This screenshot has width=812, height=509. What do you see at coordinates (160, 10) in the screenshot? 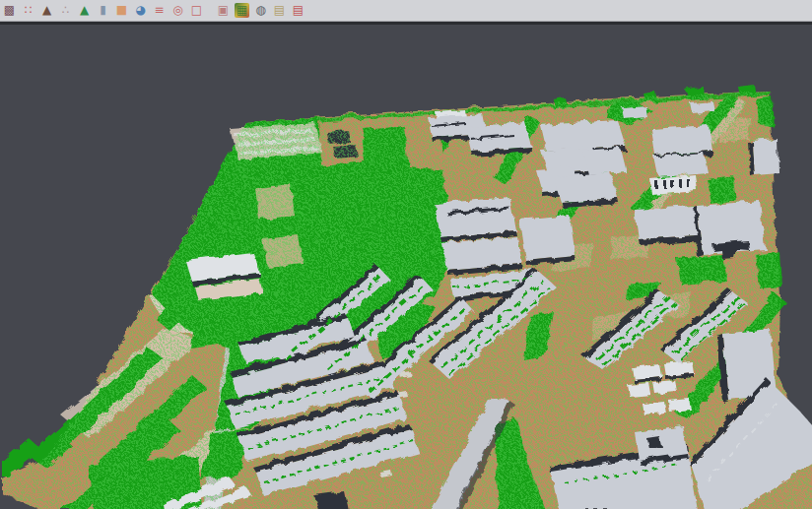
I see `layers-icon: ≡` at bounding box center [160, 10].